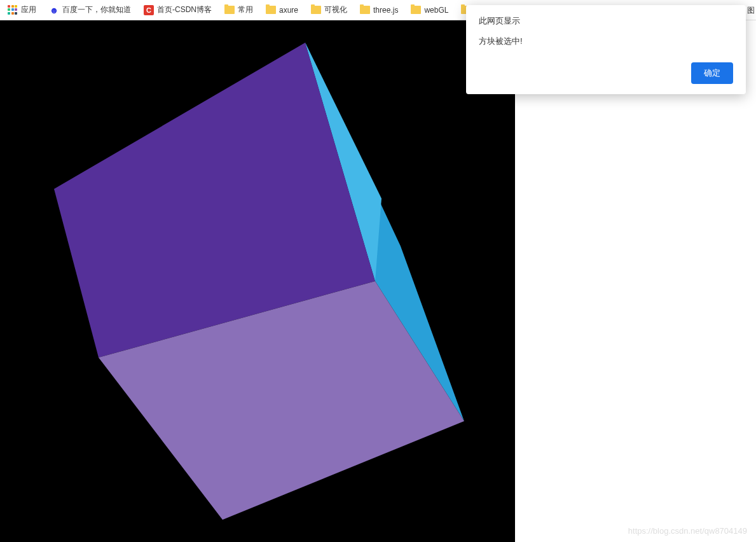  What do you see at coordinates (751, 10) in the screenshot?
I see `truncated-bookmark-right: 图` at bounding box center [751, 10].